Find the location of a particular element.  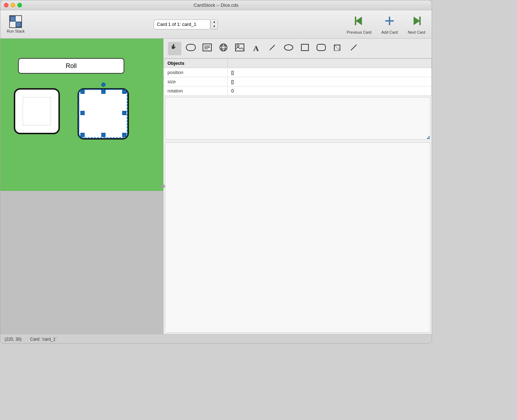

coordinates: (78, 11) is located at coordinates (13, 339).